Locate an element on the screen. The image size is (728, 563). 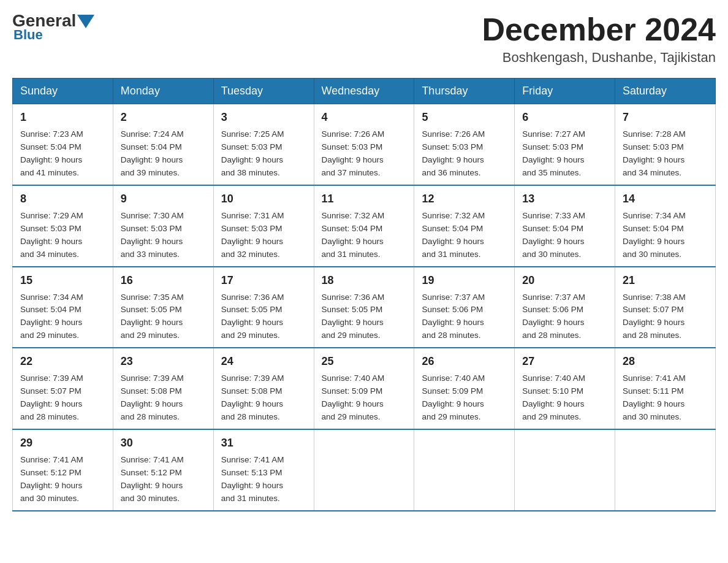
day-number: 31 is located at coordinates (264, 443).